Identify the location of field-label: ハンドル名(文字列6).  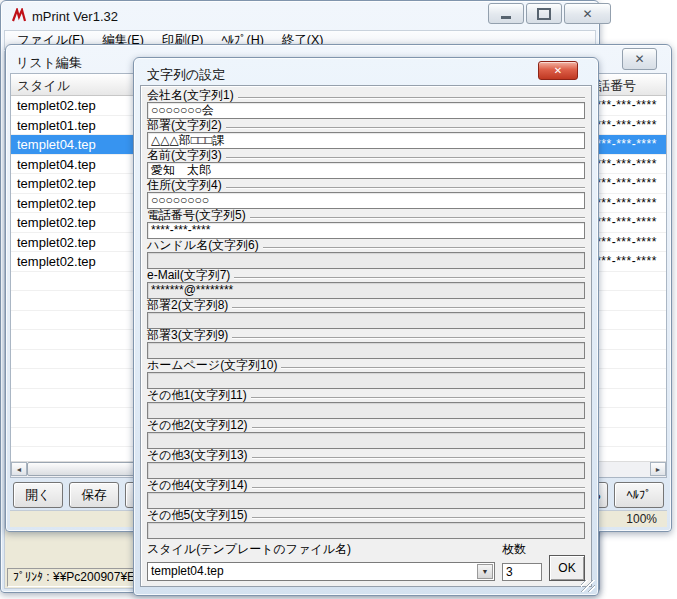
(203, 246).